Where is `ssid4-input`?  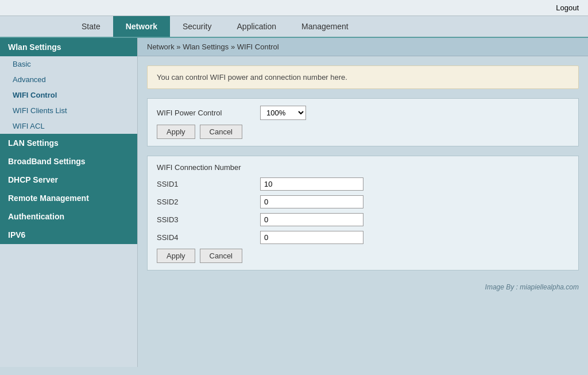 ssid4-input is located at coordinates (312, 238).